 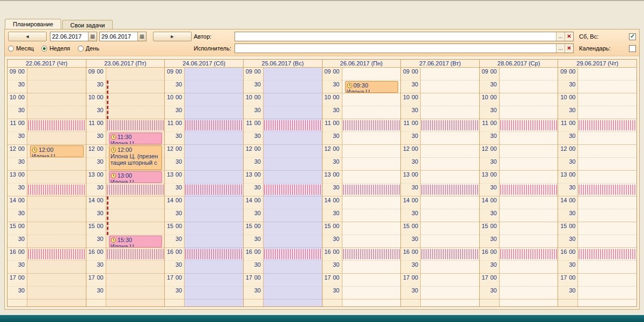 What do you see at coordinates (172, 36) in the screenshot?
I see `next-period-button: ►` at bounding box center [172, 36].